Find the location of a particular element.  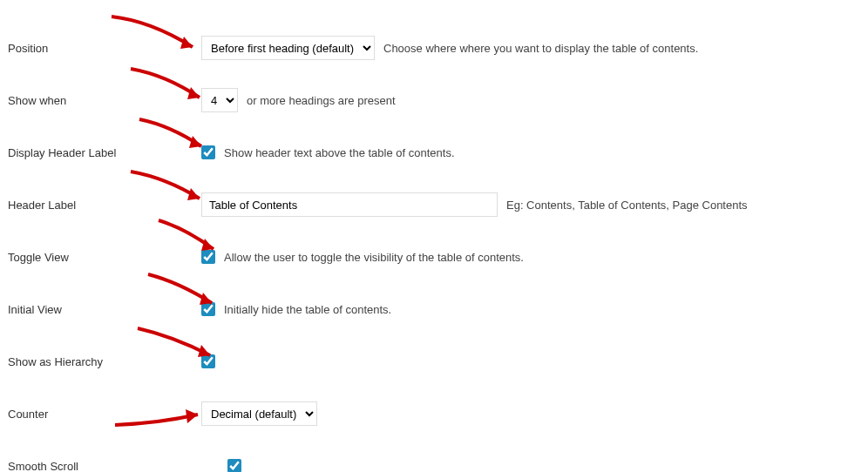

show-when-description: or more headings are present is located at coordinates (321, 101).